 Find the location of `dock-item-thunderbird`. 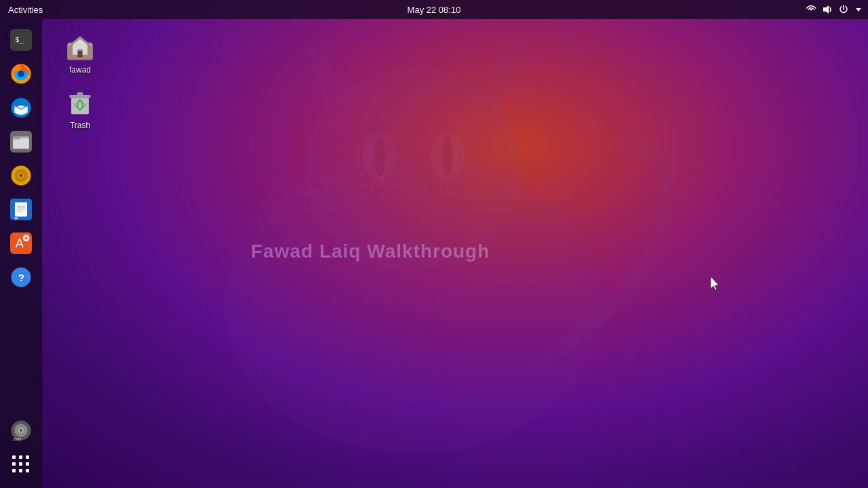

dock-item-thunderbird is located at coordinates (21, 108).